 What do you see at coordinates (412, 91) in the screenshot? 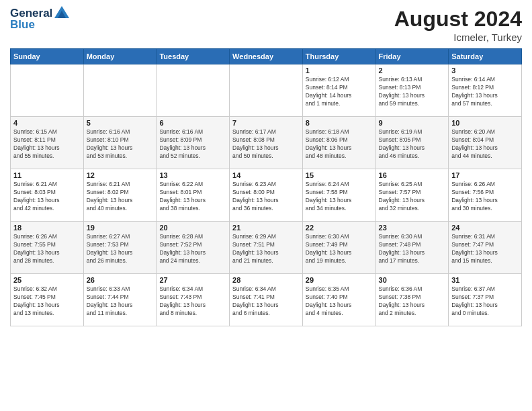
I see `calendar-cell: 2Sunrise: 6:13 AM Sunset: 8:13 PM Daylig…` at bounding box center [412, 91].